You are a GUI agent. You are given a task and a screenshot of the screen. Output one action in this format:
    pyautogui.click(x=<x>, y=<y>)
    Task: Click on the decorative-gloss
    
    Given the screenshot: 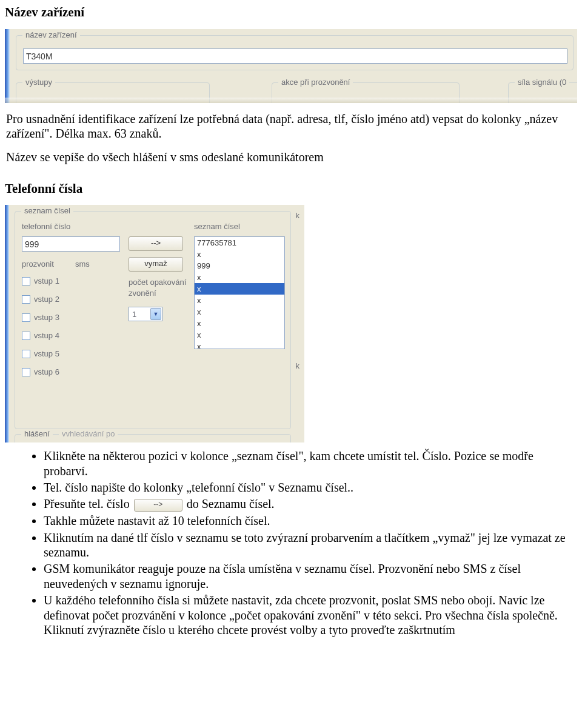 What is the action you would take?
    pyautogui.click(x=291, y=101)
    